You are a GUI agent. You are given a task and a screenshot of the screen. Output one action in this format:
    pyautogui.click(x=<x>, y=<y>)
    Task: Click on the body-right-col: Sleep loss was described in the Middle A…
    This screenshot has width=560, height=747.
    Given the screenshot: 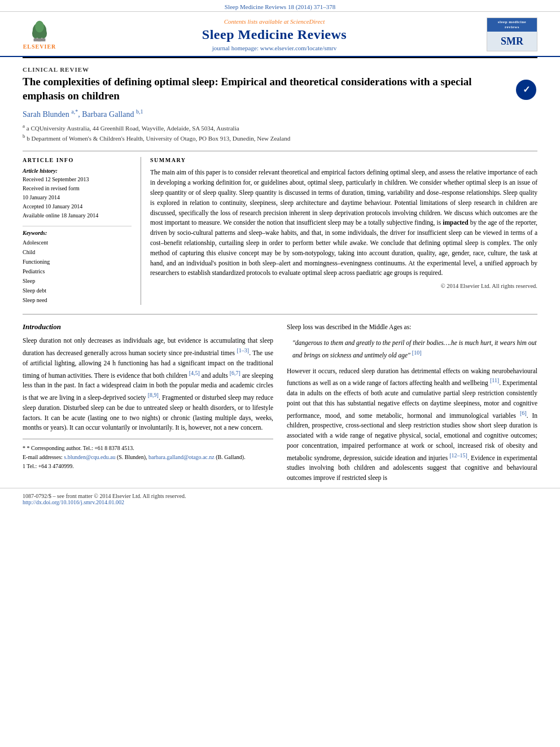 What is the action you would take?
    pyautogui.click(x=412, y=405)
    